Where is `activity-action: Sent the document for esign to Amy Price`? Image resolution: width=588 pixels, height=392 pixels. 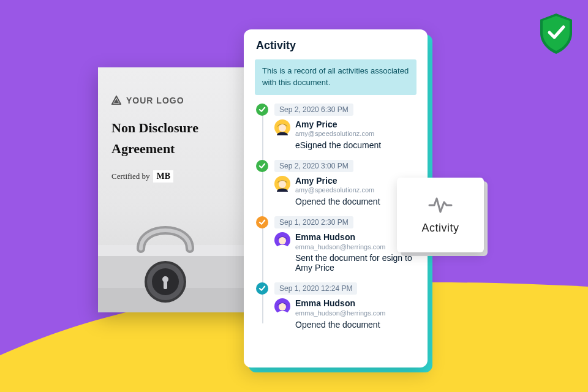
activity-action: Sent the document for esign to Amy Price is located at coordinates (356, 263).